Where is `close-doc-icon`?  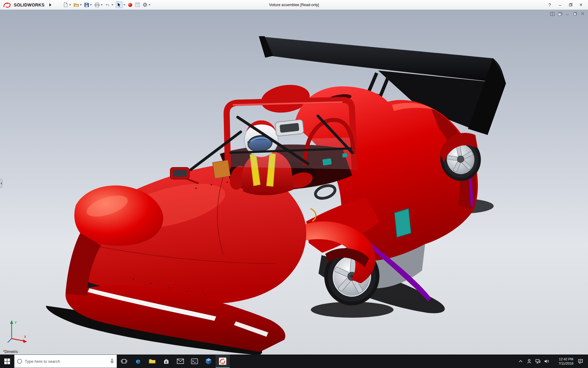 close-doc-icon is located at coordinates (583, 14).